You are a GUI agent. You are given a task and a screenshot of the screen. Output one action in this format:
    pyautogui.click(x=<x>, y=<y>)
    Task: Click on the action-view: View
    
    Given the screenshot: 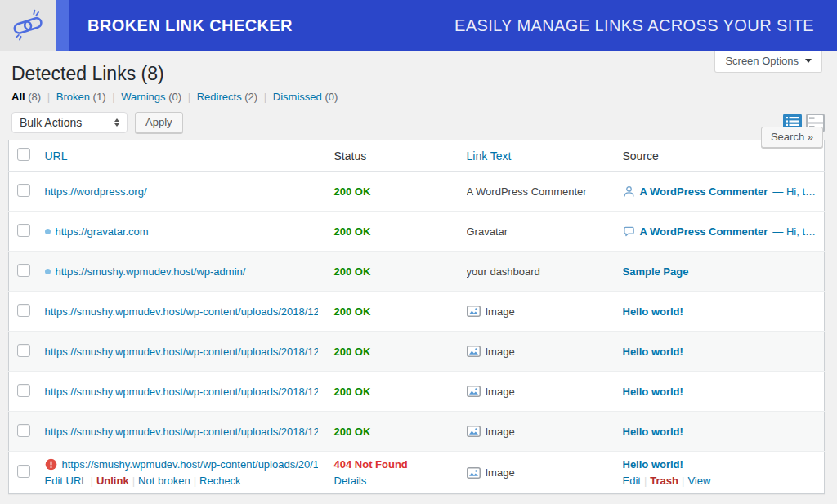 What is the action you would take?
    pyautogui.click(x=699, y=480)
    